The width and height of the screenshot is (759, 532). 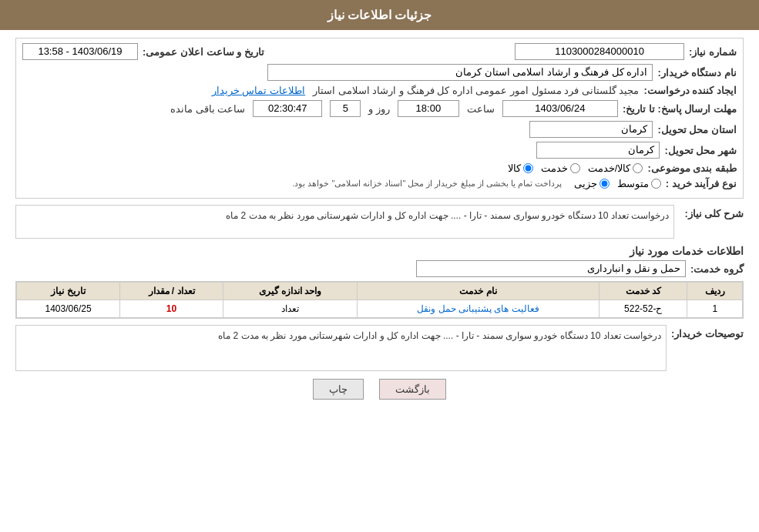 What do you see at coordinates (697, 129) in the screenshot?
I see `ostan-label: استان محل تحویل:` at bounding box center [697, 129].